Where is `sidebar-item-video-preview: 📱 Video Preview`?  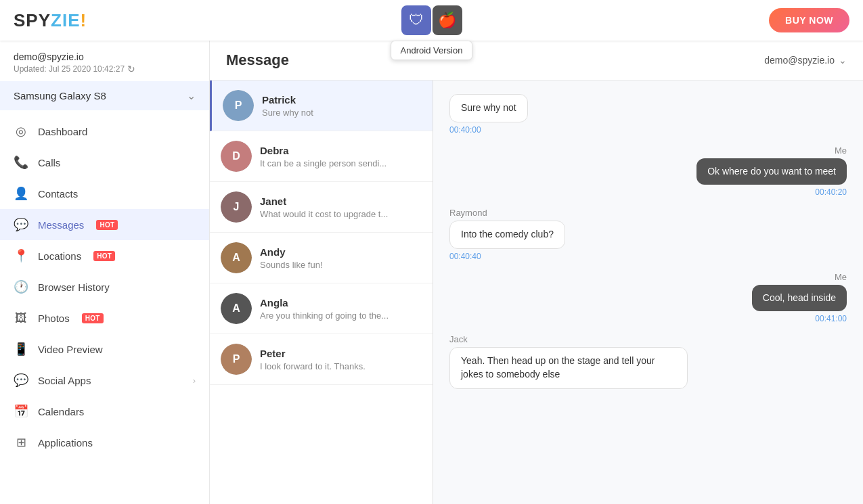
sidebar-item-video-preview: 📱 Video Preview is located at coordinates (104, 349).